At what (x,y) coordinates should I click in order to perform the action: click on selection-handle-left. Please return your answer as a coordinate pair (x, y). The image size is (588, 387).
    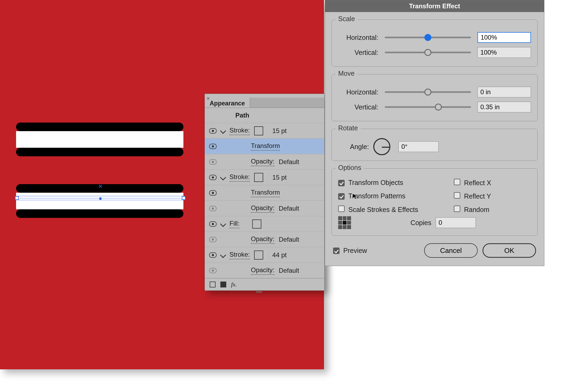
    Looking at the image, I should click on (17, 198).